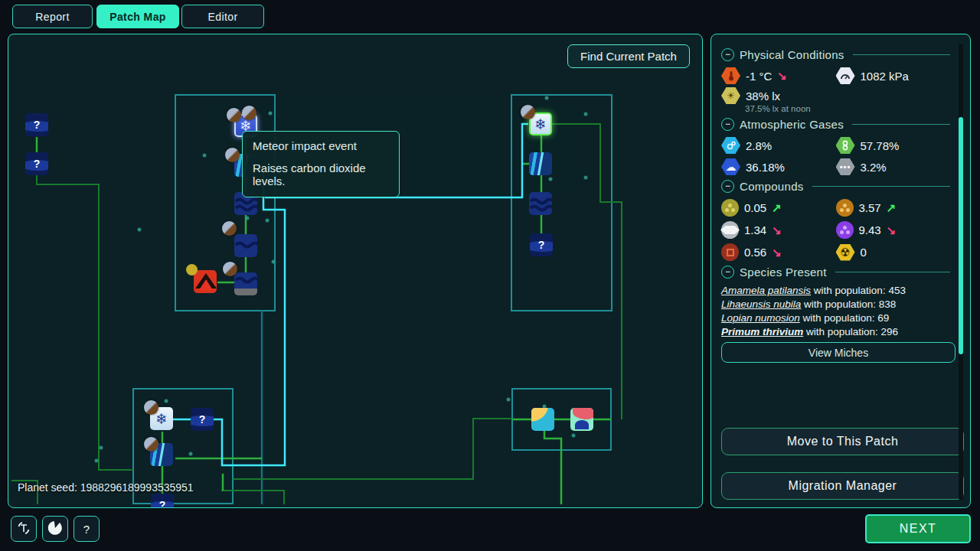 The height and width of the screenshot is (551, 980). Describe the element at coordinates (205, 282) in the screenshot. I see `patch-node-volcano` at that location.